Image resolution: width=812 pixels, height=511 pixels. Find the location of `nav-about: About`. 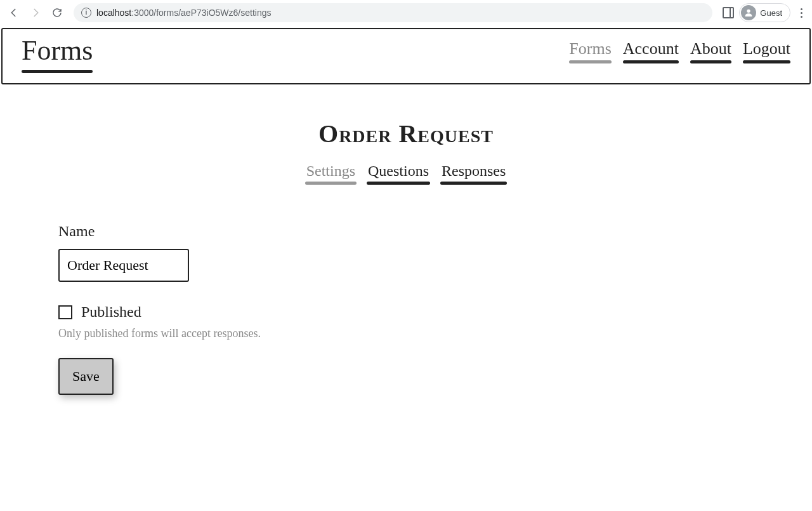

nav-about: About is located at coordinates (710, 51).